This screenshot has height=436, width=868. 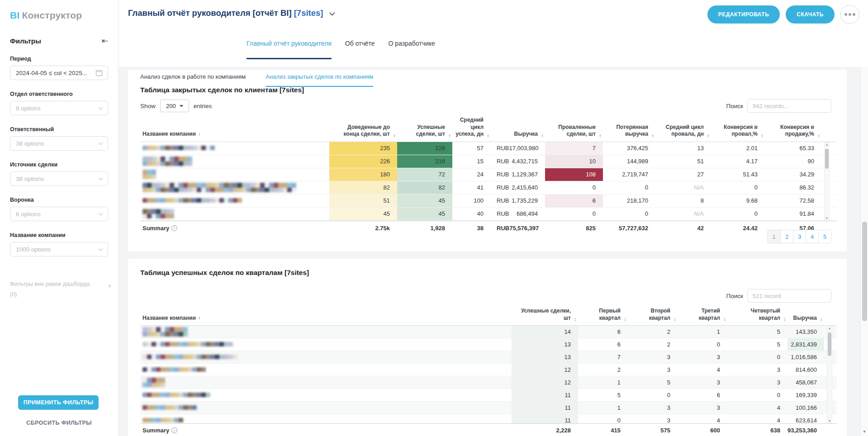 What do you see at coordinates (412, 50) in the screenshot?
I see `tab-about-developer: О разработчике` at bounding box center [412, 50].